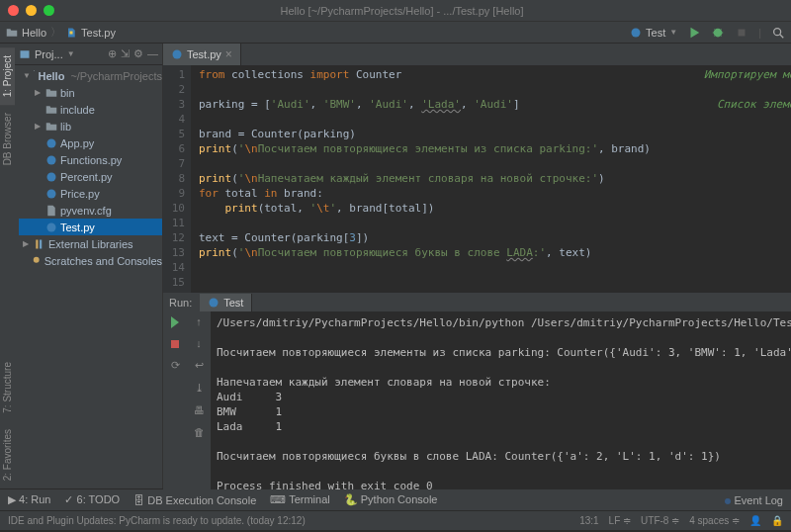 The height and width of the screenshot is (532, 791). What do you see at coordinates (636, 33) in the screenshot?
I see `python-icon` at bounding box center [636, 33].